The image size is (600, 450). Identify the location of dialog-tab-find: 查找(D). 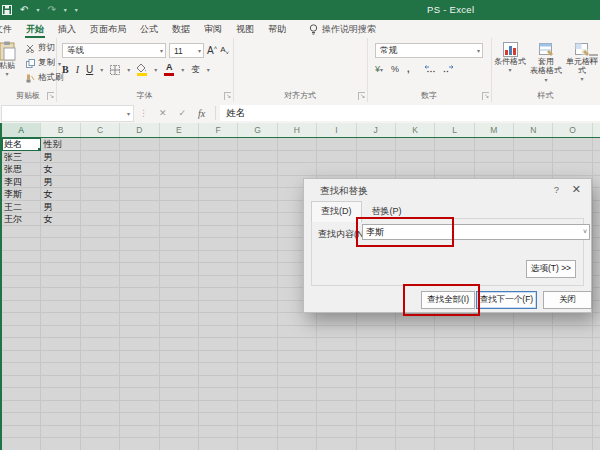
(336, 212).